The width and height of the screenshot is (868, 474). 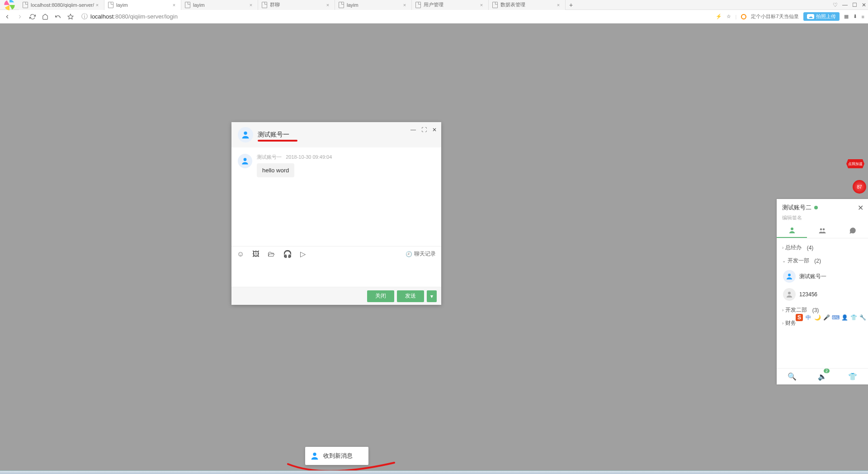 I want to click on bookmark-icon, so click(x=71, y=17).